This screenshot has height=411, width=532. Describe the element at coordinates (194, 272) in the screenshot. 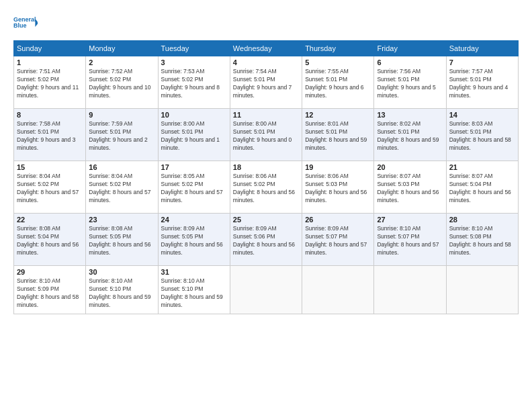

I see `day-number: 31` at that location.